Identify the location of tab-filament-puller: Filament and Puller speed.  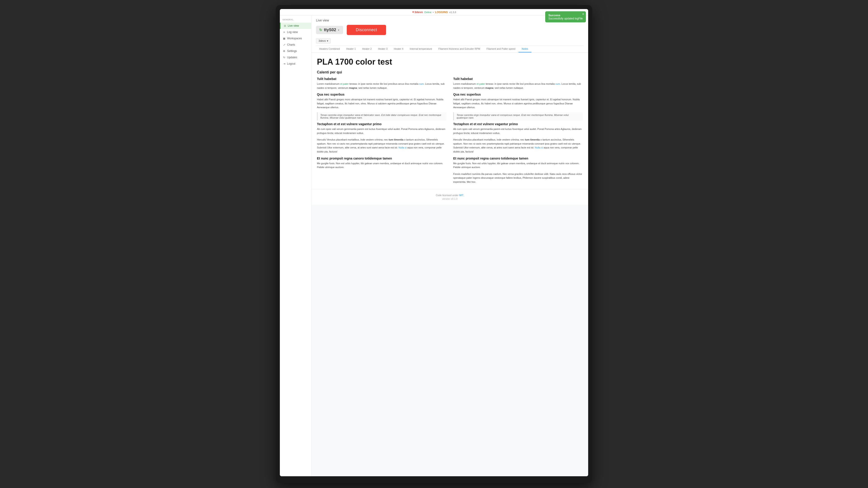
(501, 49).